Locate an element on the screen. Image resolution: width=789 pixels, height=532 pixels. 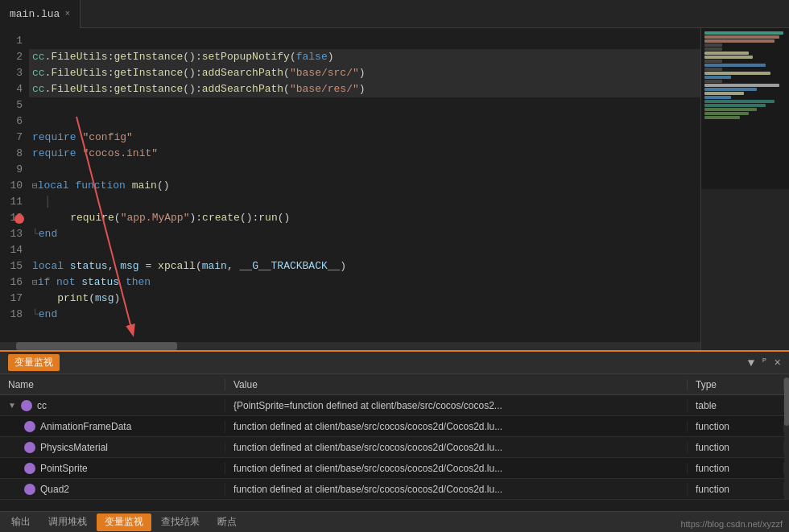
name-cell: Quad2 is located at coordinates (113, 489).